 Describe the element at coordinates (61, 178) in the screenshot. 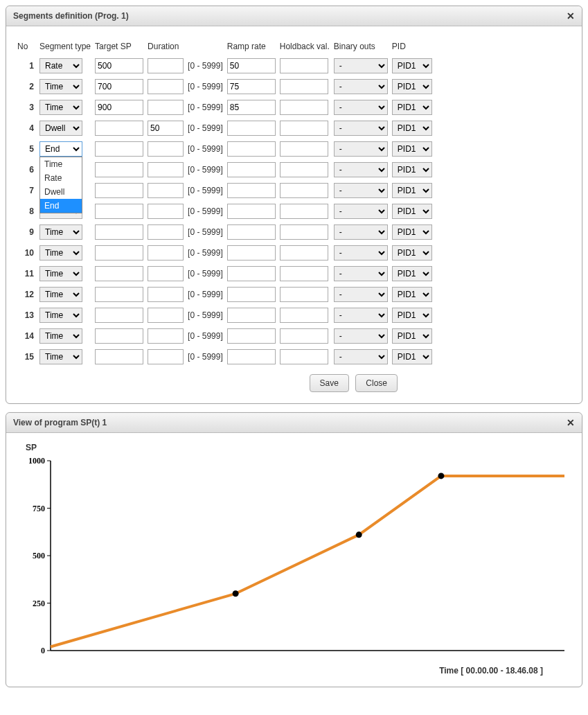

I see `dropdown-option: Rate` at that location.